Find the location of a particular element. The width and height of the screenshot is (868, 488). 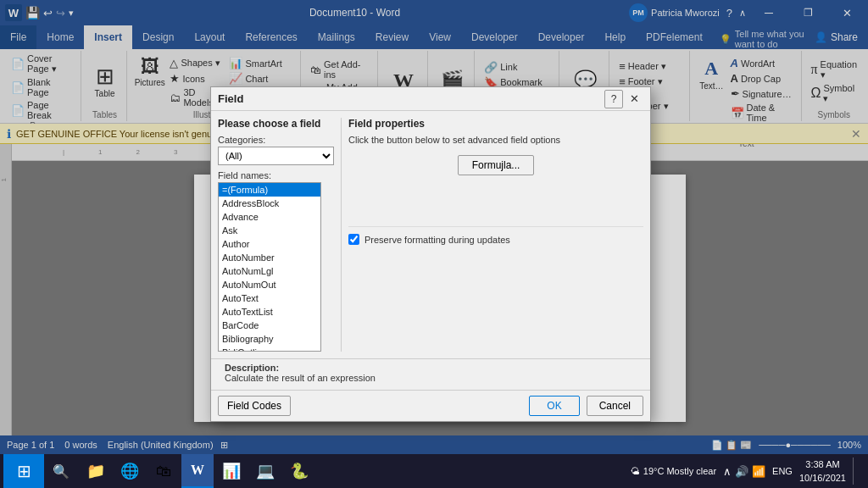

taskbar-apps: 📁 🌐 🛍 W 📊 💻 🐍 is located at coordinates (198, 471).